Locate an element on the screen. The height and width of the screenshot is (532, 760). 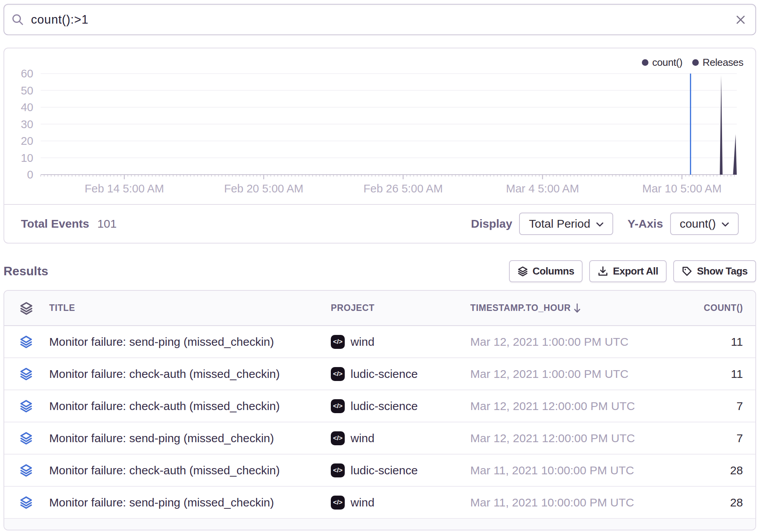
layers-icon is located at coordinates (523, 271).